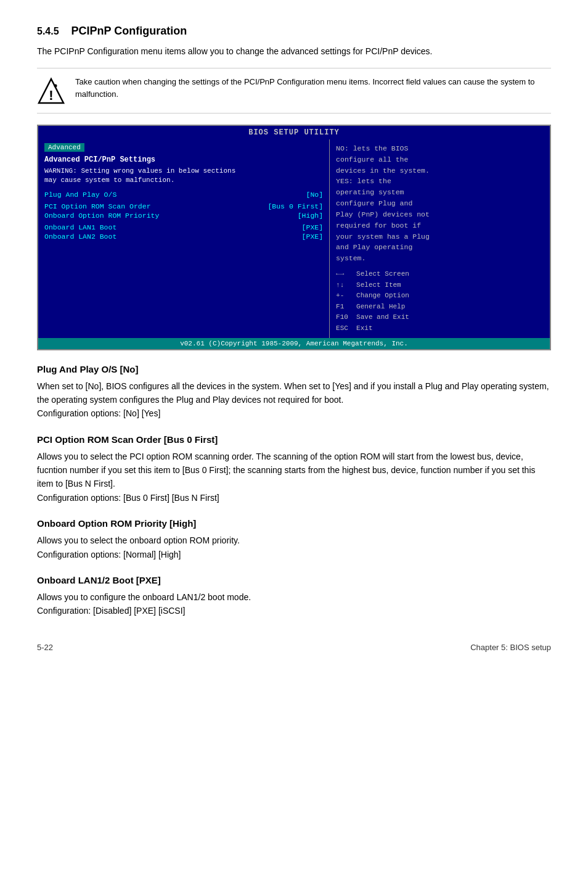 Image resolution: width=588 pixels, height=887 pixels. I want to click on bios-help-text: NO: lets the BIOS configure all the devi…, so click(440, 204).